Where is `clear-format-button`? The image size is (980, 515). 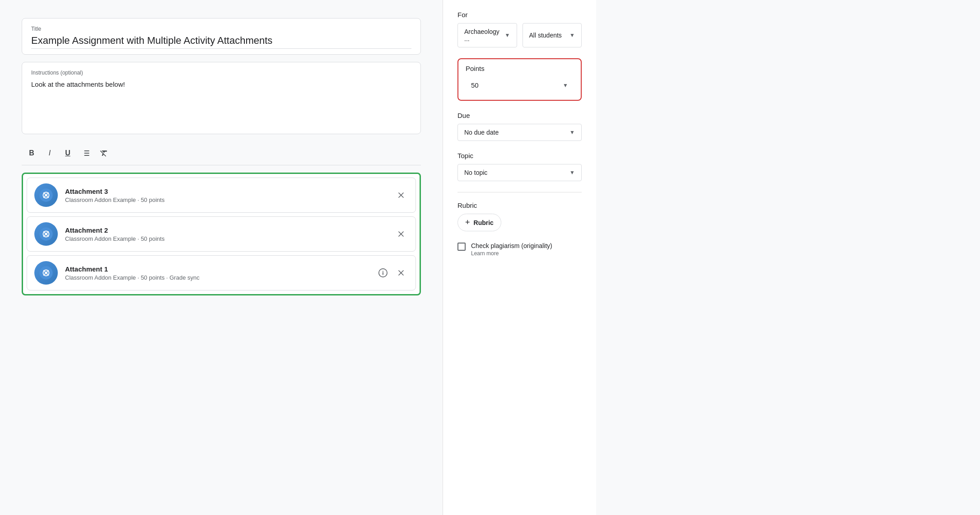 clear-format-button is located at coordinates (104, 153).